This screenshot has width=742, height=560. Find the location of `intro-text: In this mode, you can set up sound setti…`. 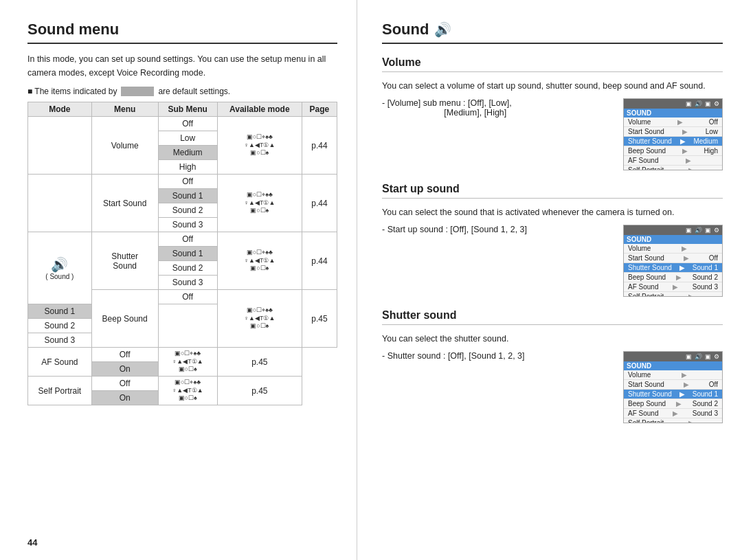

intro-text: In this mode, you can set up sound setti… is located at coordinates (183, 66).